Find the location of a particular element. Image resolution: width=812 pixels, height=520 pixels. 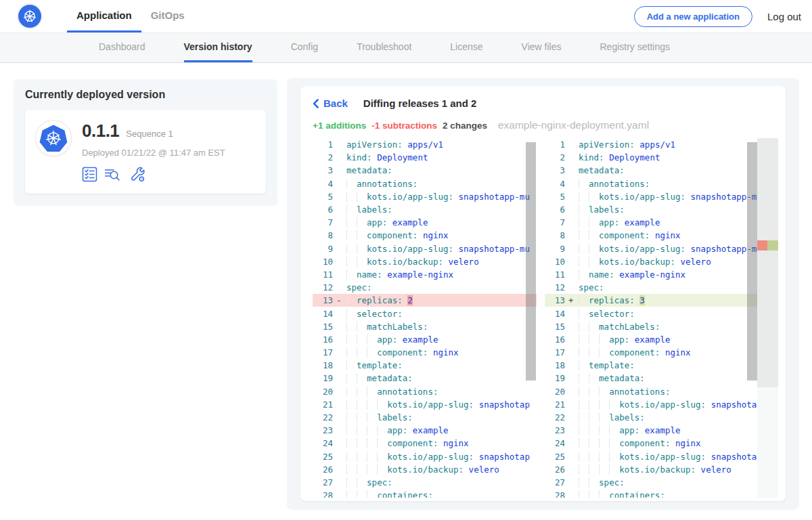

subnav-item-view-files: View files is located at coordinates (541, 47).